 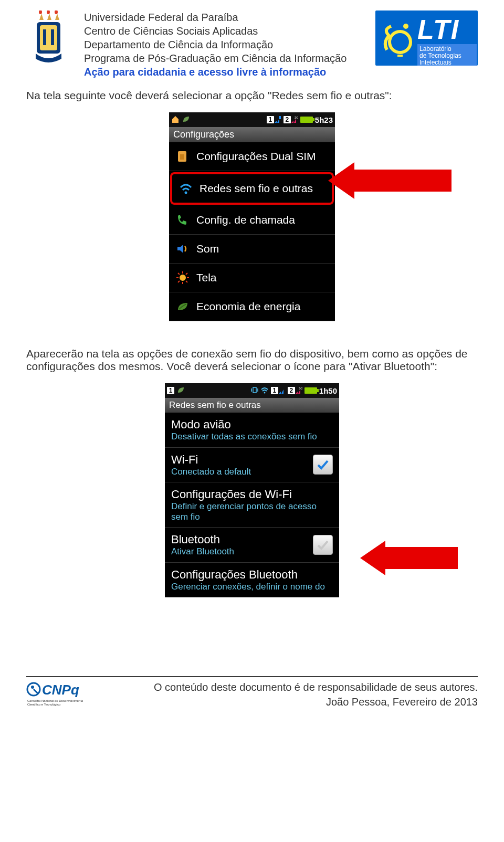 What do you see at coordinates (230, 17) in the screenshot?
I see `header-line: Universidade Federal da Paraíba` at bounding box center [230, 17].